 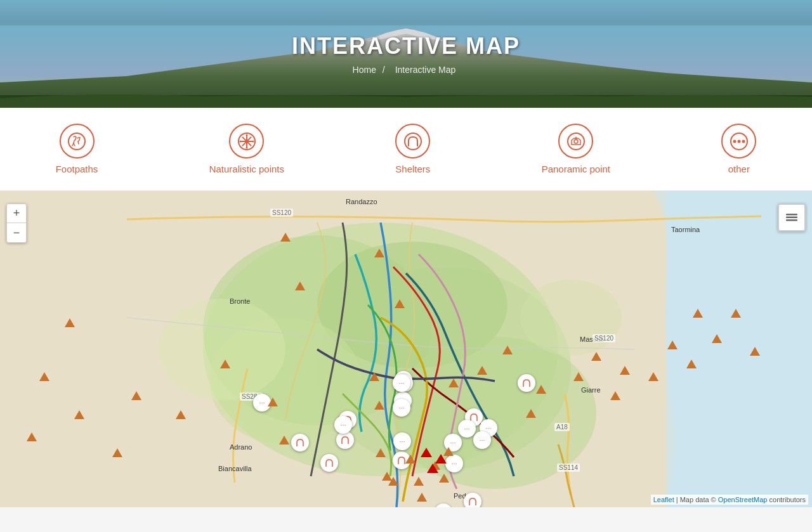 What do you see at coordinates (568, 468) in the screenshot?
I see `road-label-ss114: SS114` at bounding box center [568, 468].